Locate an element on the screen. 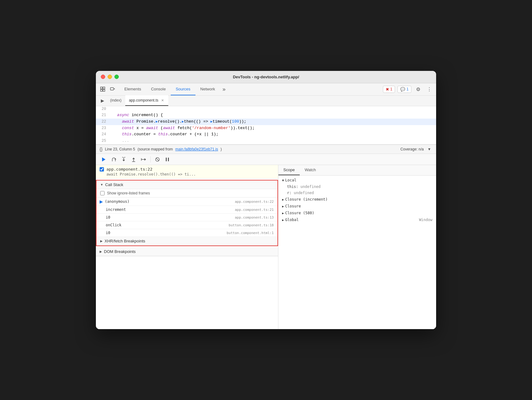 This screenshot has height=400, width=532. coverage-text: Coverage: n/a is located at coordinates (412, 149).